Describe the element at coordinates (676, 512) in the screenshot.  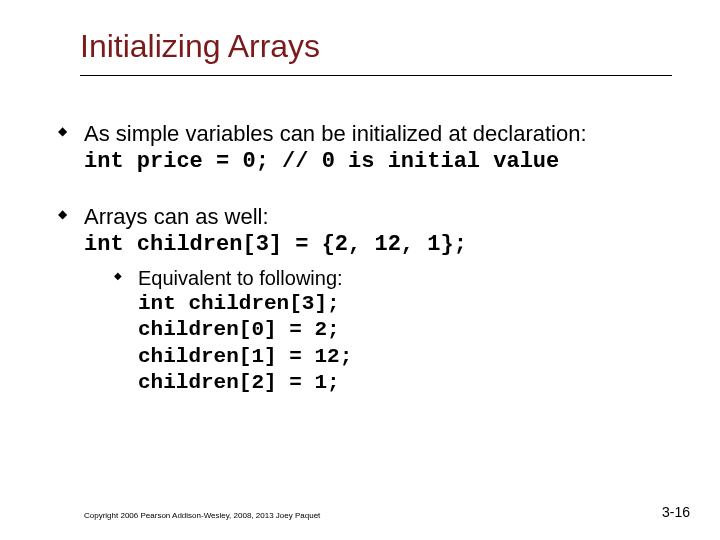
I see `page-number: 3-16` at that location.